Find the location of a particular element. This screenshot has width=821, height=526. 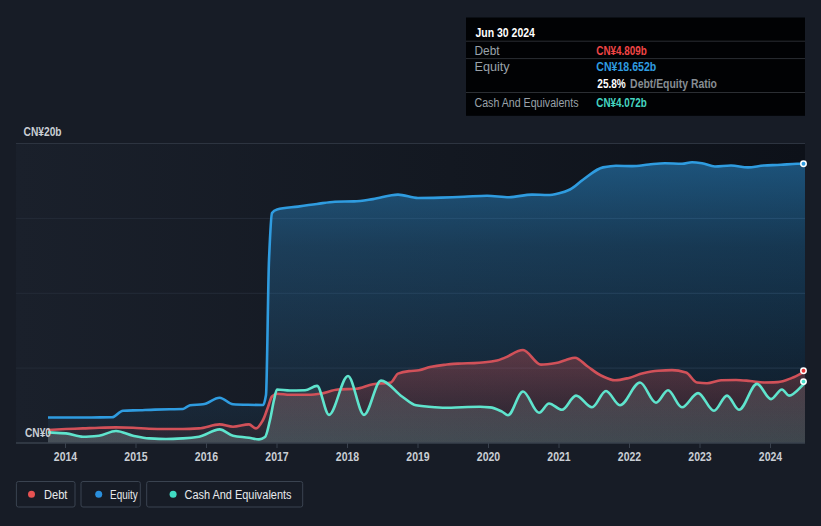

svg-text: CN¥4.809b is located at coordinates (622, 51).